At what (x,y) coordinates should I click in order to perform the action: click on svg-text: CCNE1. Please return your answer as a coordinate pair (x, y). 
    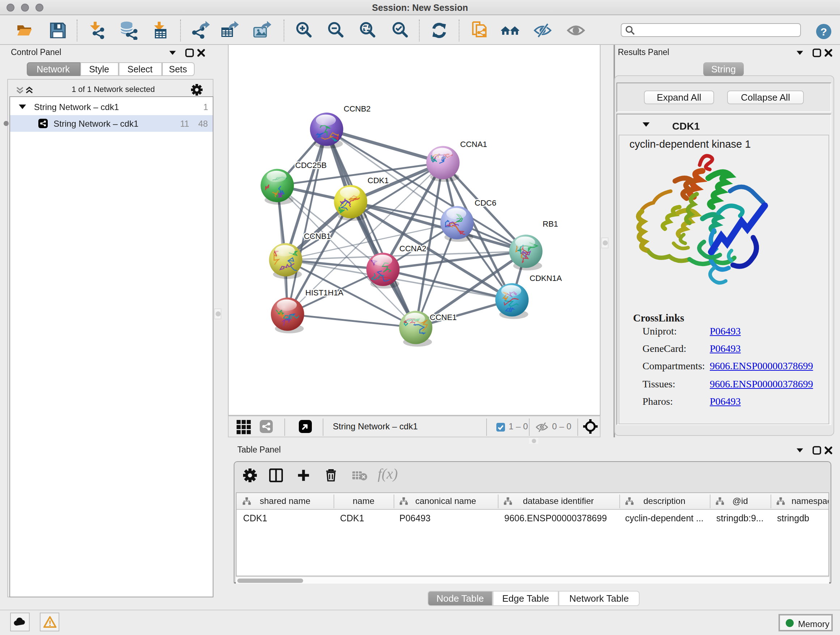
    Looking at the image, I should click on (444, 317).